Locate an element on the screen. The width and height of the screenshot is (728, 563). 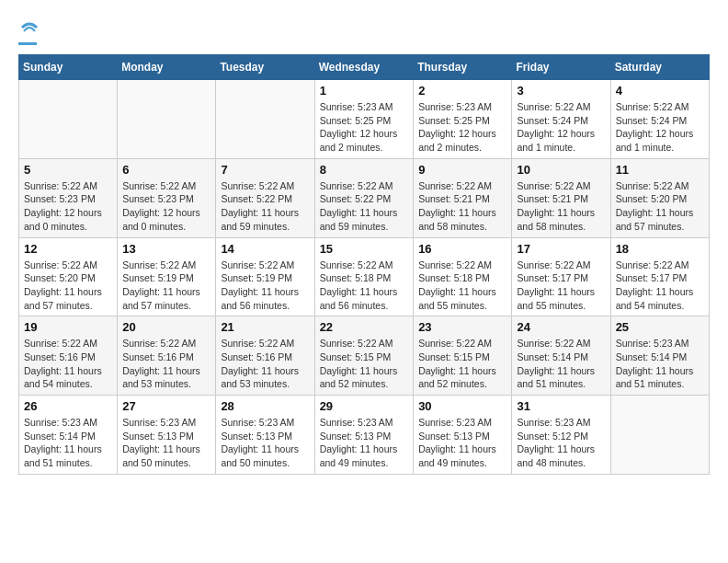
day-number: 11 is located at coordinates (660, 169).